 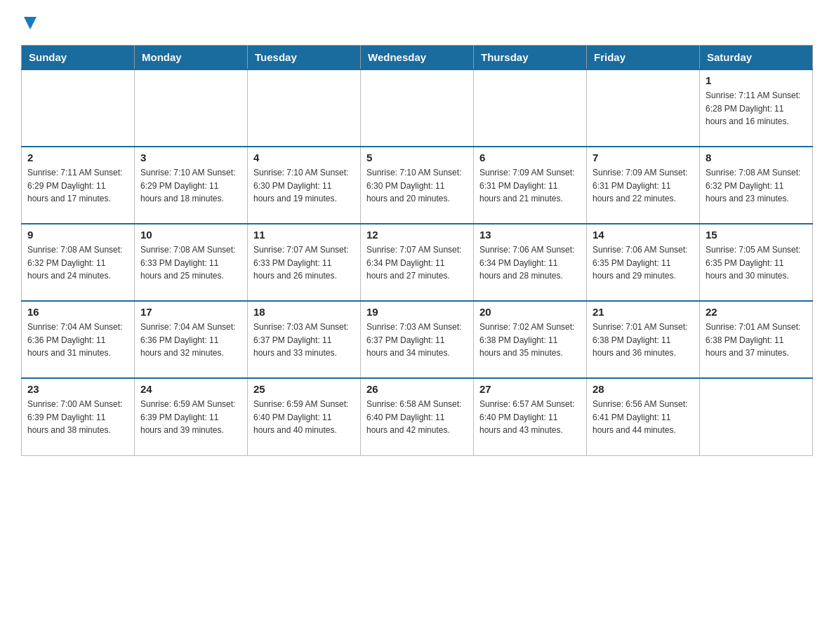 What do you see at coordinates (530, 417) in the screenshot?
I see `day-info: Sunrise: 6:57 AM Sunset: 6:40 PM Dayligh…` at bounding box center [530, 417].